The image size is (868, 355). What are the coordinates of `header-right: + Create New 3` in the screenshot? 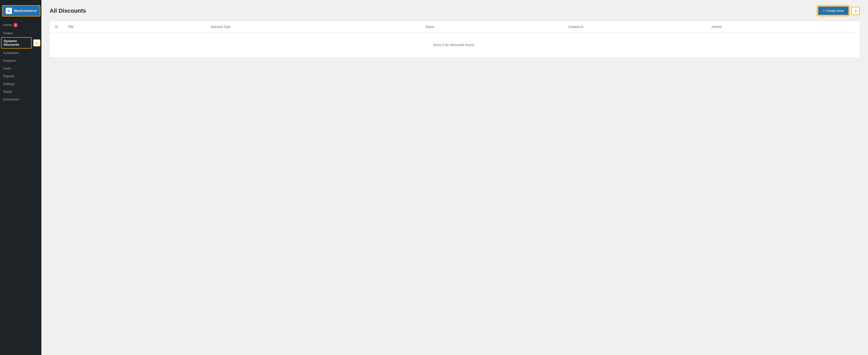 It's located at (839, 11).